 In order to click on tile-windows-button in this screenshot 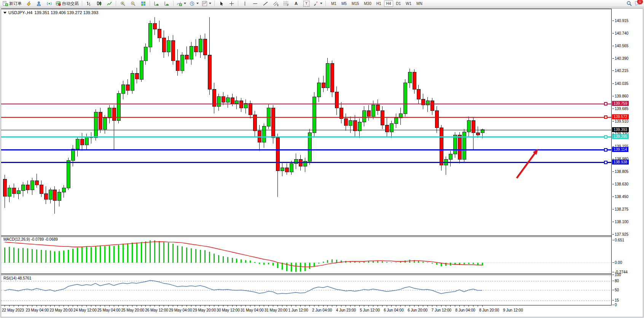, I will do `click(143, 3)`.